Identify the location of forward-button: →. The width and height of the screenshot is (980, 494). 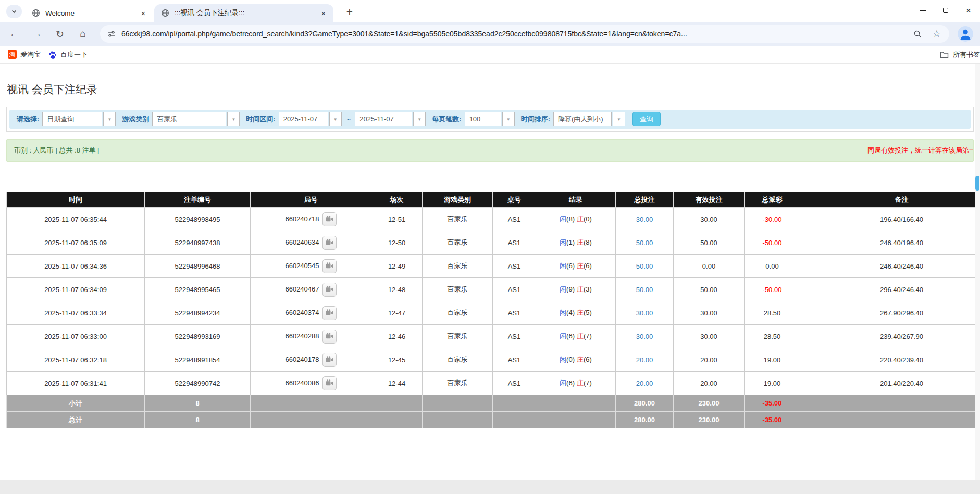
(37, 34).